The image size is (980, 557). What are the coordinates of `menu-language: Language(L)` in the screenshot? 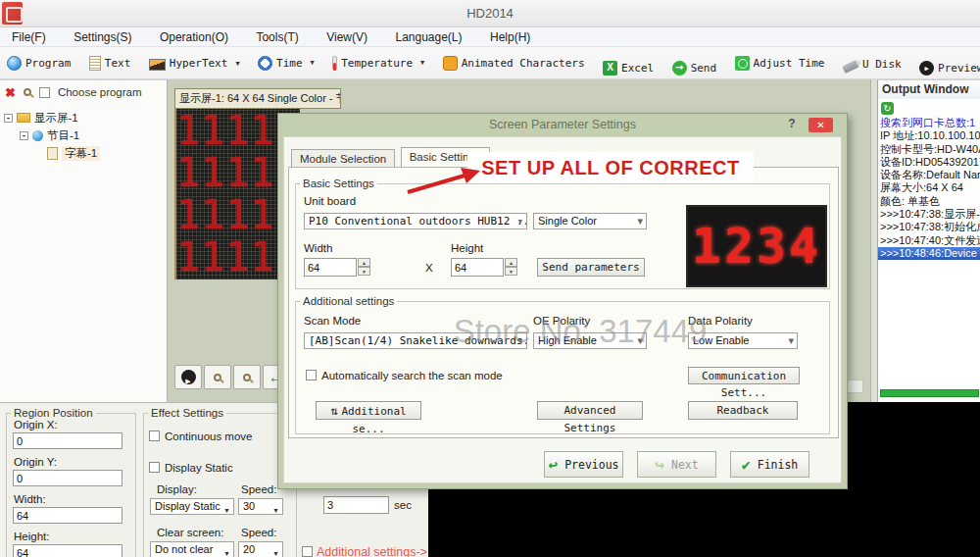 It's located at (428, 37).